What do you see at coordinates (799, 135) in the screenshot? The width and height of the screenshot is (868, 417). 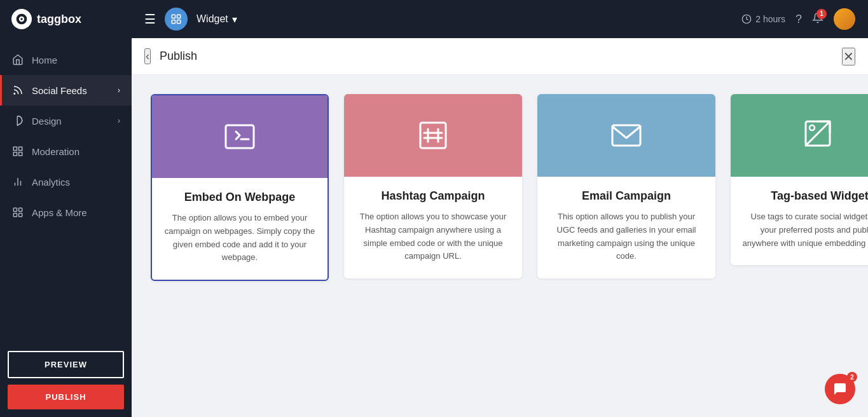 I see `card-tag-image` at bounding box center [799, 135].